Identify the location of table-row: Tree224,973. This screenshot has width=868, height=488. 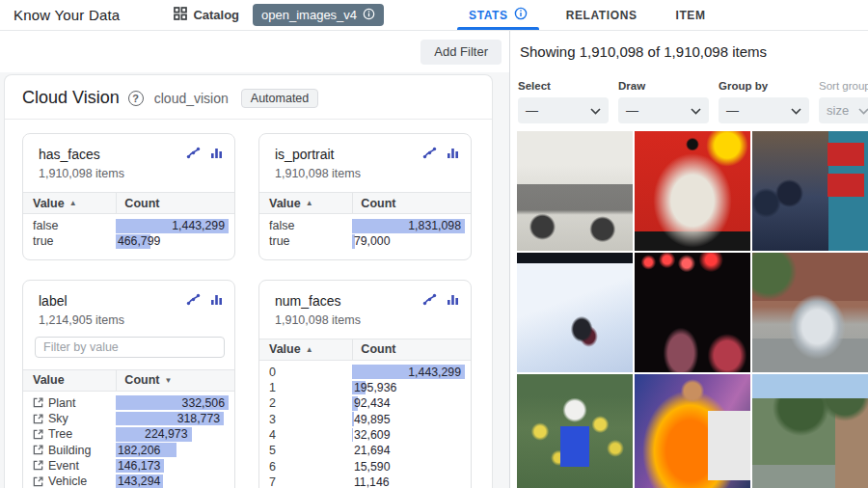
(129, 434).